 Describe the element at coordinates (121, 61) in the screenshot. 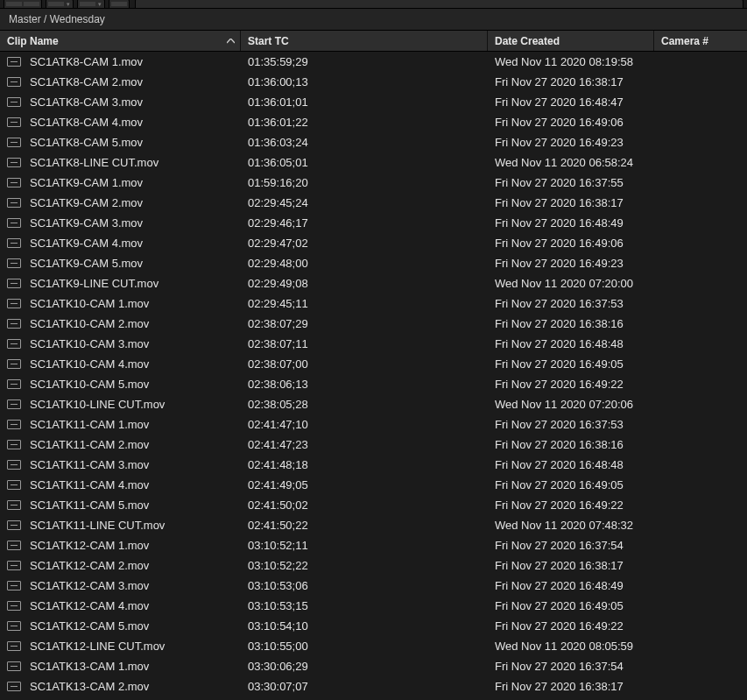

I see `cell-clip-name: SC1ATK8-CAM 1.mov` at that location.